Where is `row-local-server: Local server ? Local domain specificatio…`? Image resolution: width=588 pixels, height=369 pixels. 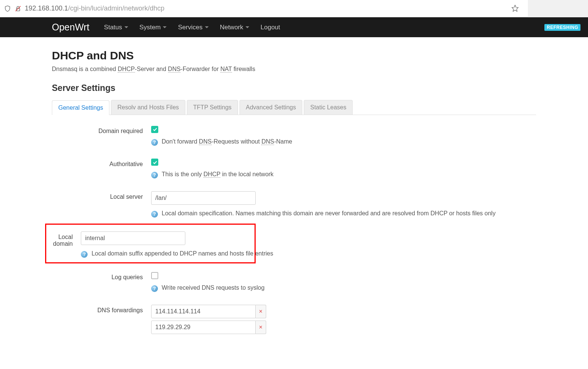
row-local-server: Local server ? Local domain specificatio… is located at coordinates (294, 204).